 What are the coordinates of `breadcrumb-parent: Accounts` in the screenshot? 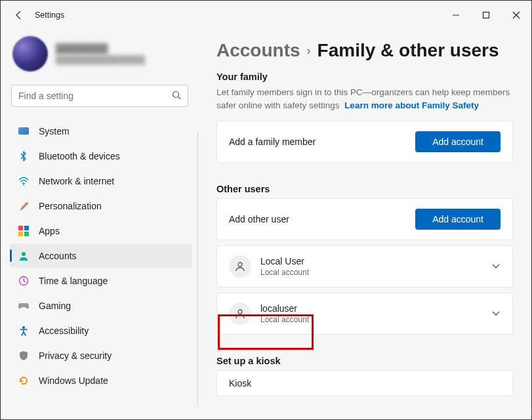 It's located at (258, 51).